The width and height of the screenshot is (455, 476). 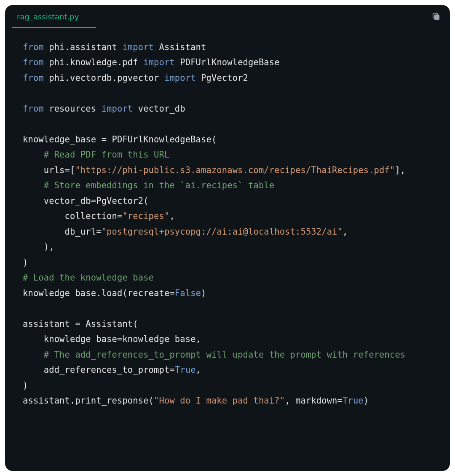 What do you see at coordinates (62, 232) in the screenshot?
I see `code-token: db_url=` at bounding box center [62, 232].